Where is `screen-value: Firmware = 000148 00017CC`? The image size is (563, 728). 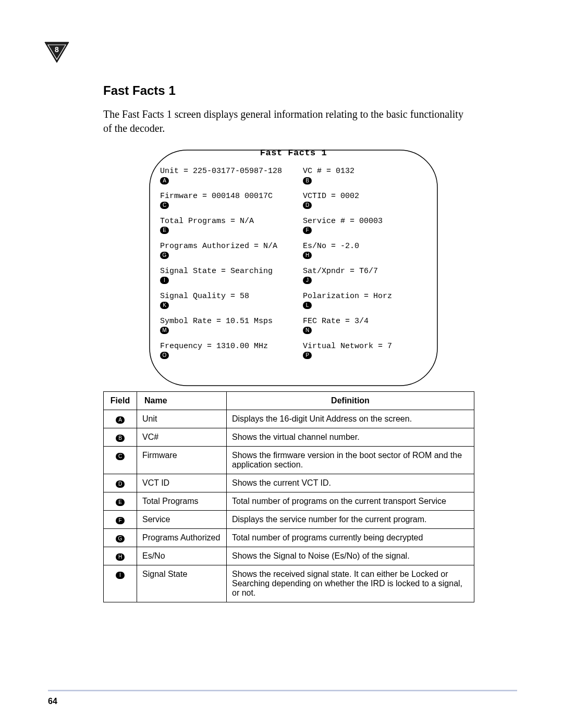 screen-value: Firmware = 000148 00017CC is located at coordinates (227, 201).